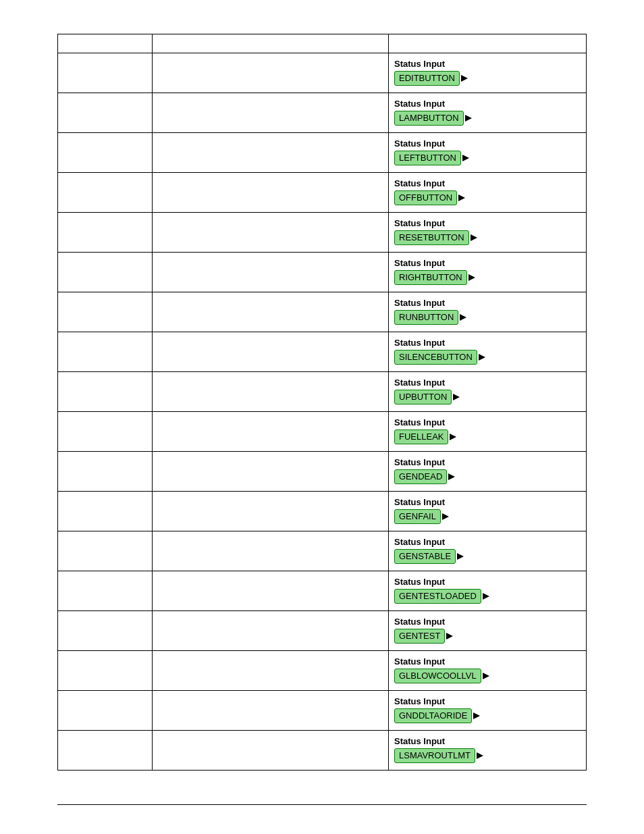 This screenshot has width=644, height=834. I want to click on status-tag: GNDDLTAORIDE, so click(437, 716).